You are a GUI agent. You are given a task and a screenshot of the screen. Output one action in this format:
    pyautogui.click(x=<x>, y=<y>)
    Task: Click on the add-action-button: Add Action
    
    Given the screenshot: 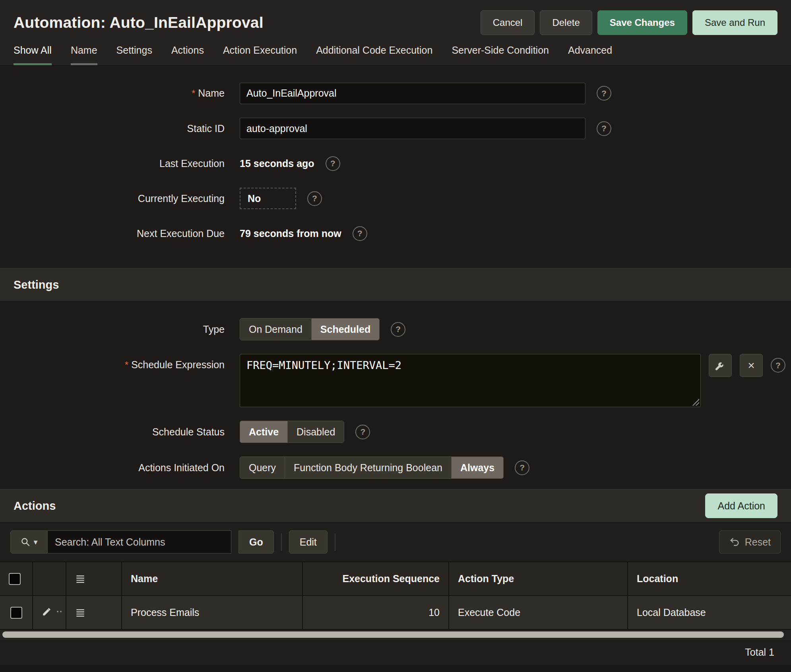 What is the action you would take?
    pyautogui.click(x=741, y=506)
    